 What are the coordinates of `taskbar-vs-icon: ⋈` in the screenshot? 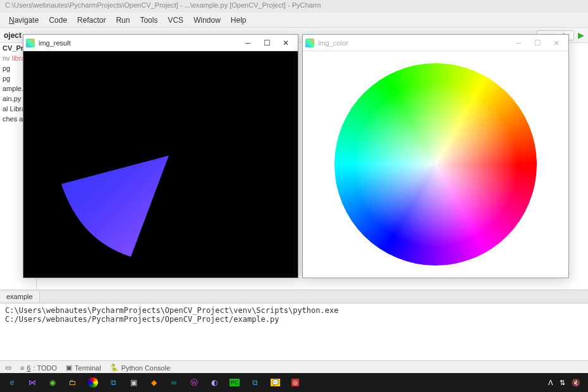 It's located at (32, 383).